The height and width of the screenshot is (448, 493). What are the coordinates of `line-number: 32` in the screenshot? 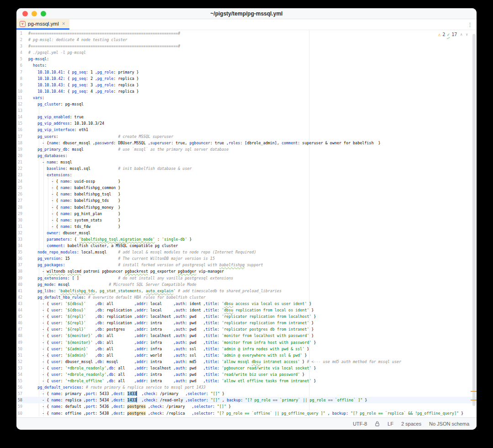 It's located at (22, 233).